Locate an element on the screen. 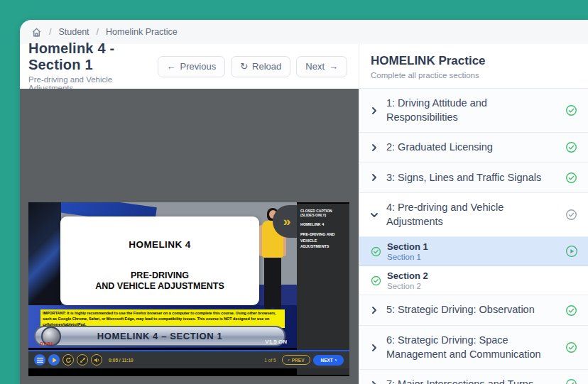  lesson-header: Homelink 4 - Section 1 Pre-driving and V… is located at coordinates (189, 67).